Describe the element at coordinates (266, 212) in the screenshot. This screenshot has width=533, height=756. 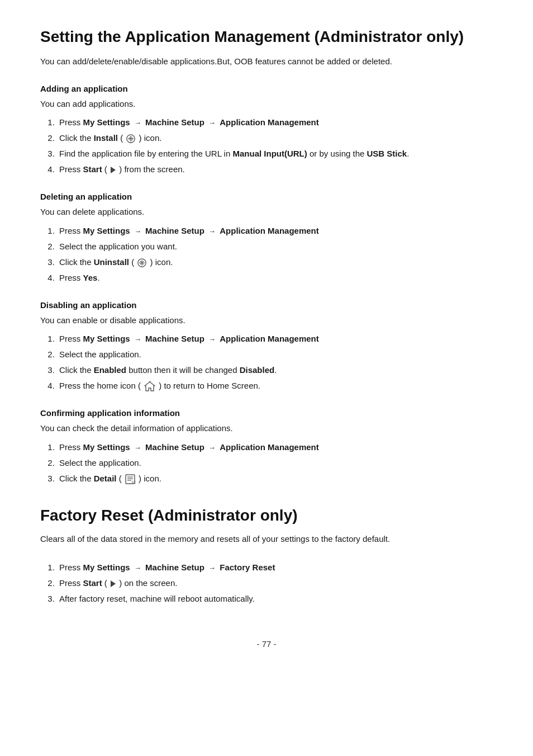
I see `section-intro-deleting: You can delete applications.` at that location.